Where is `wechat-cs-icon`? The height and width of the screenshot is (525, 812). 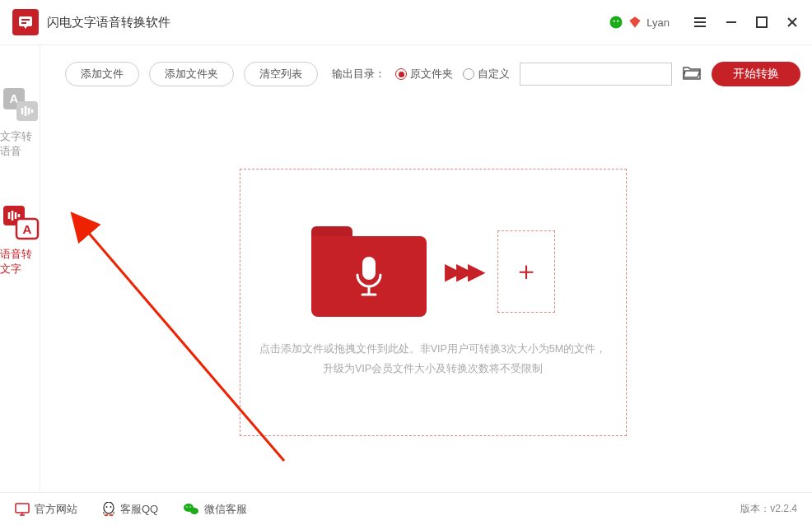
wechat-cs-icon is located at coordinates (191, 509).